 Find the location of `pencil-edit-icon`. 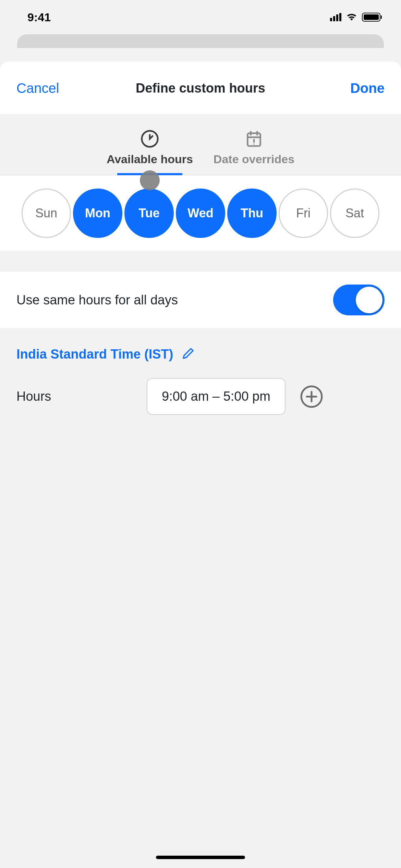

pencil-edit-icon is located at coordinates (188, 354).